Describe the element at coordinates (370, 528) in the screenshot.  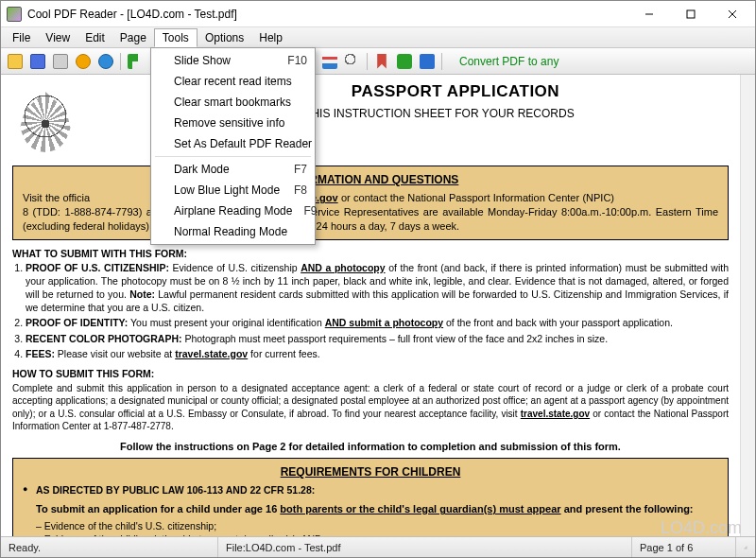
I see `children-dash-list: Evidence of the child's U.S. citizenship…` at that location.